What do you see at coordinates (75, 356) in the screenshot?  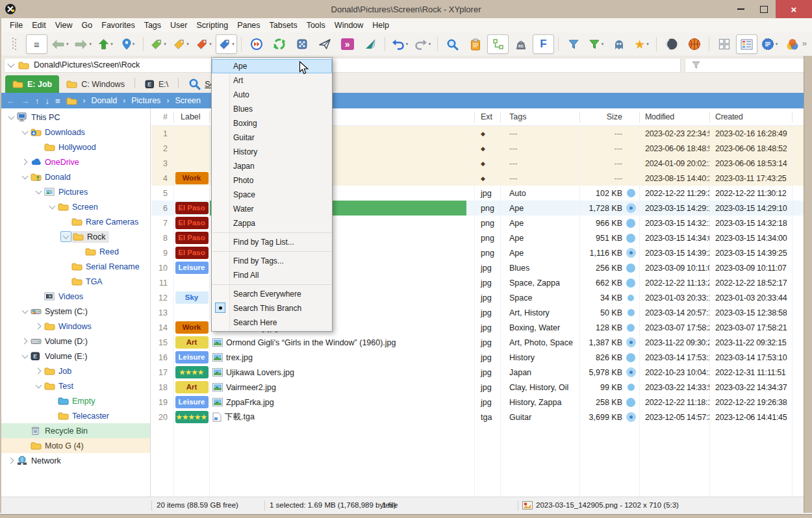 I see `tree-item-volume-e: EVolume (E:)` at bounding box center [75, 356].